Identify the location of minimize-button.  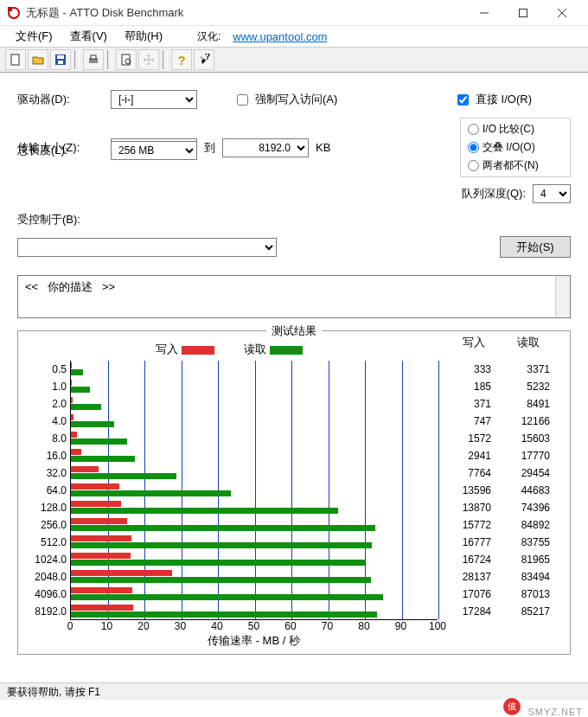
(484, 13).